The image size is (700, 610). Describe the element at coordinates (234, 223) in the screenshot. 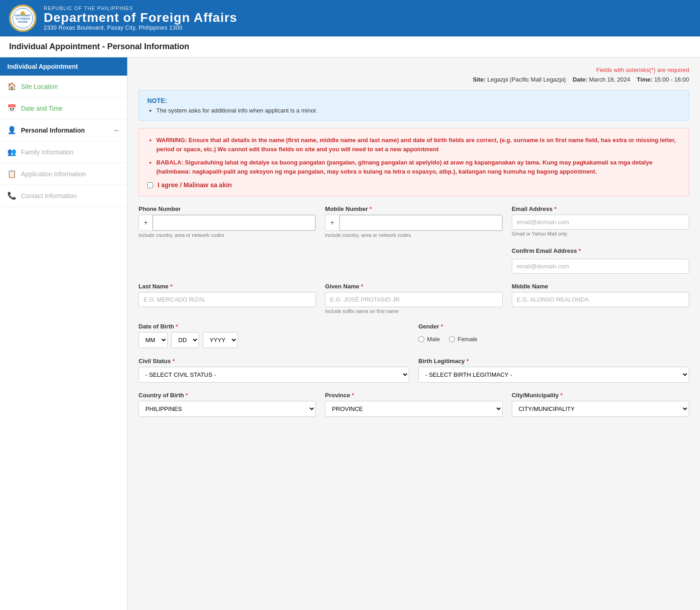

I see `phone-number-input` at that location.